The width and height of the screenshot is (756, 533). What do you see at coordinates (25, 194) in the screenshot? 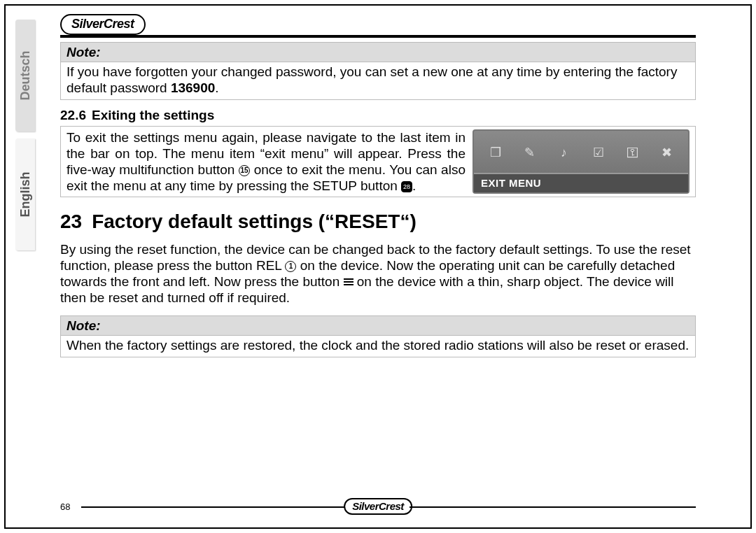
I see `lang-tab-english: English` at bounding box center [25, 194].